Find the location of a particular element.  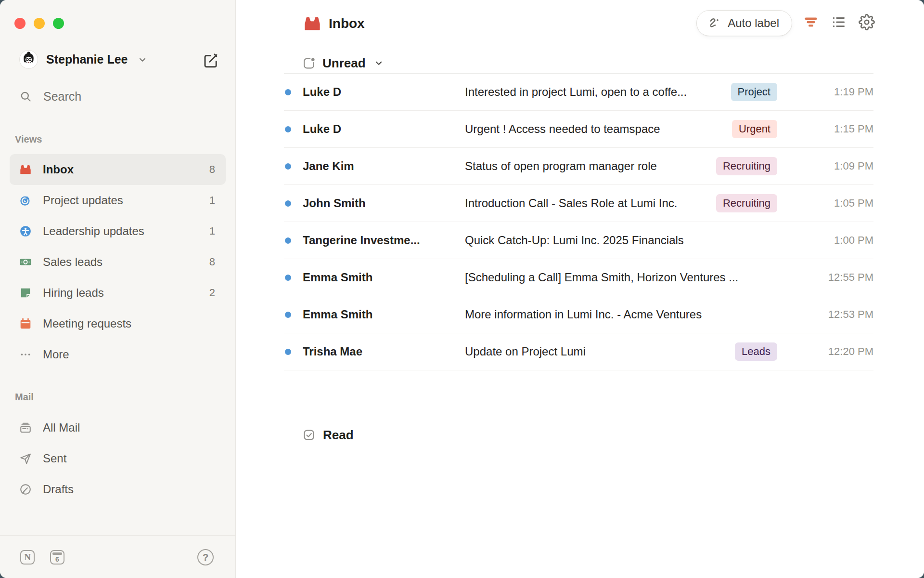

notion-glyph: N is located at coordinates (27, 557).